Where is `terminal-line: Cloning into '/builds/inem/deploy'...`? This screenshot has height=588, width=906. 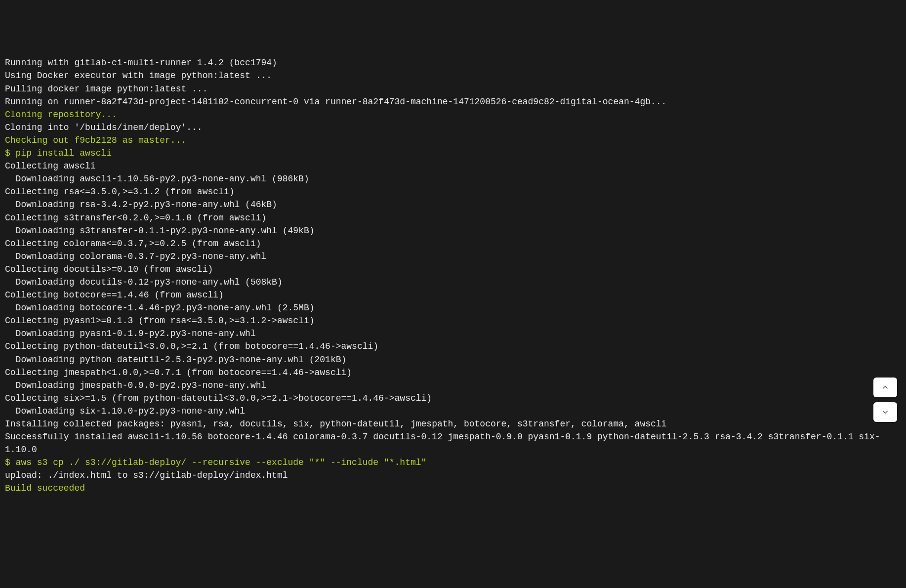 terminal-line: Cloning into '/builds/inem/deploy'... is located at coordinates (453, 127).